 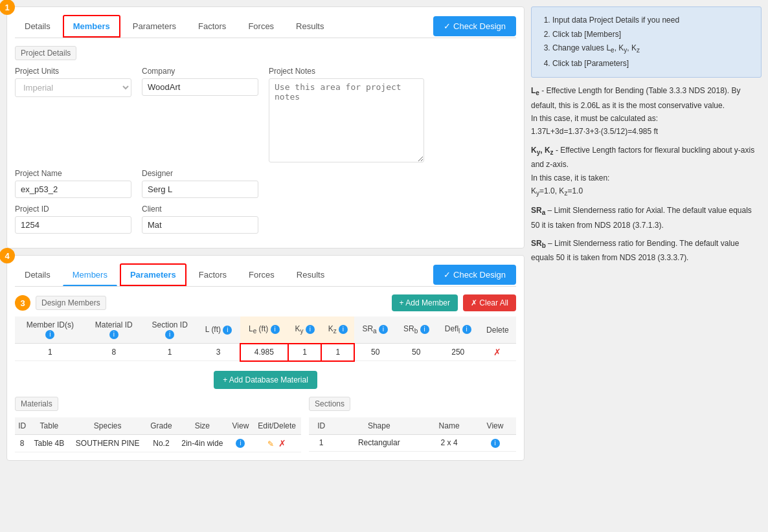 I want to click on sec-cell-view: i, so click(x=495, y=443).